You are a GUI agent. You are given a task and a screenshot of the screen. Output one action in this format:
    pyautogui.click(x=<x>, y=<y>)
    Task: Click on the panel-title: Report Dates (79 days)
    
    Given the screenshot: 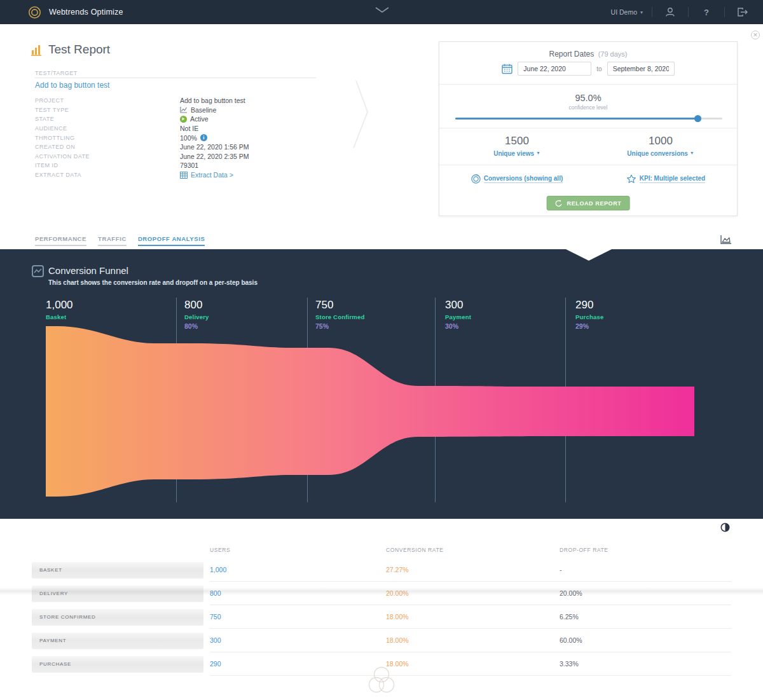 What is the action you would take?
    pyautogui.click(x=588, y=54)
    